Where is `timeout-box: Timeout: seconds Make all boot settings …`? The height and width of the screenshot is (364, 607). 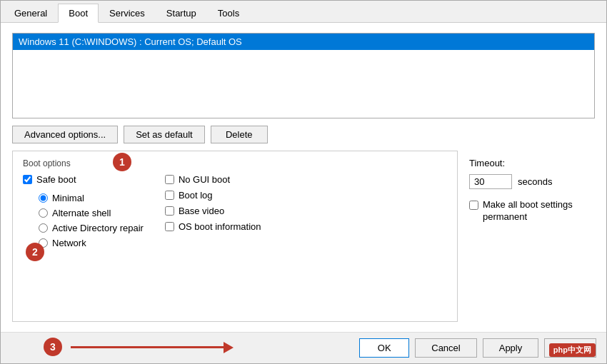 timeout-box: Timeout: seconds Make all boot settings … is located at coordinates (526, 236).